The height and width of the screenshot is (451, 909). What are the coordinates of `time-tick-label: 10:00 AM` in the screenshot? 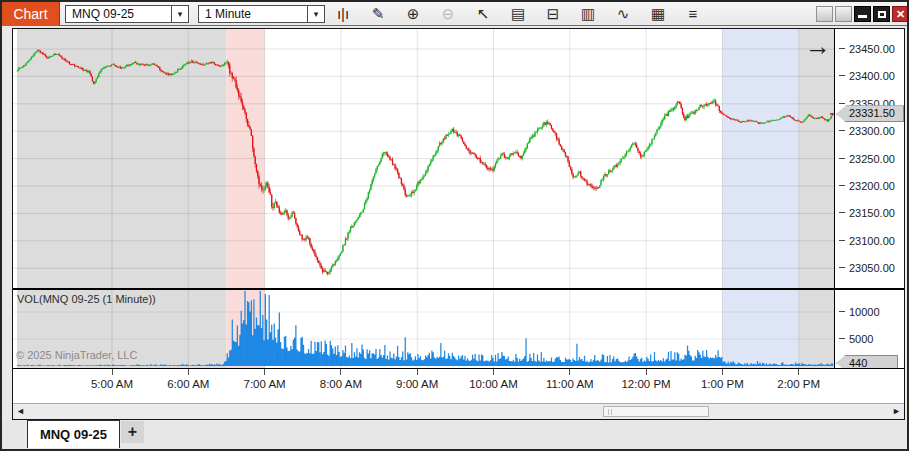 It's located at (494, 384).